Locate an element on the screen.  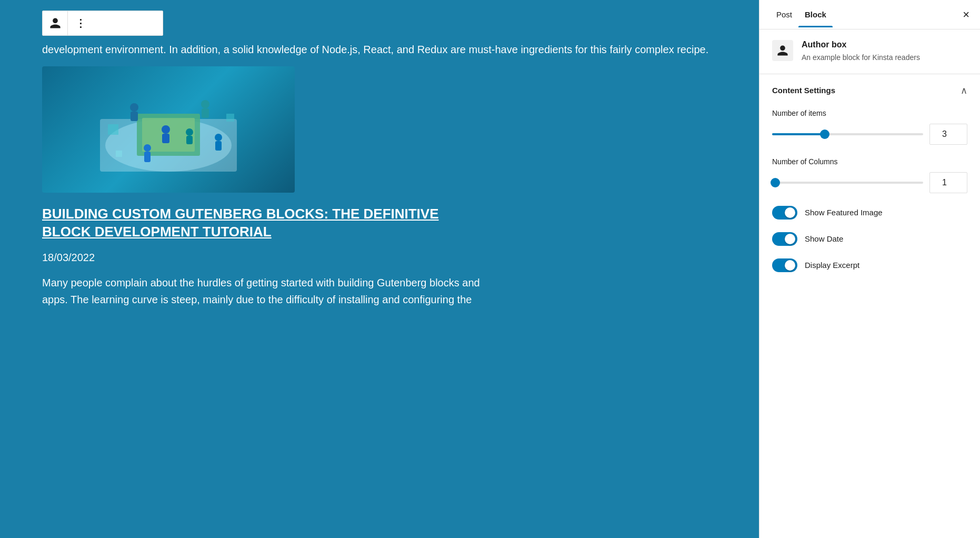
columns-slider-container is located at coordinates (847, 183).